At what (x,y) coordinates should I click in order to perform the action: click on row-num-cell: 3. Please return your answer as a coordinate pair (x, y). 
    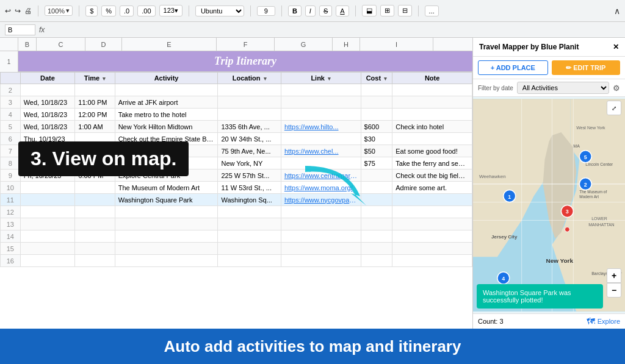
    Looking at the image, I should click on (11, 102).